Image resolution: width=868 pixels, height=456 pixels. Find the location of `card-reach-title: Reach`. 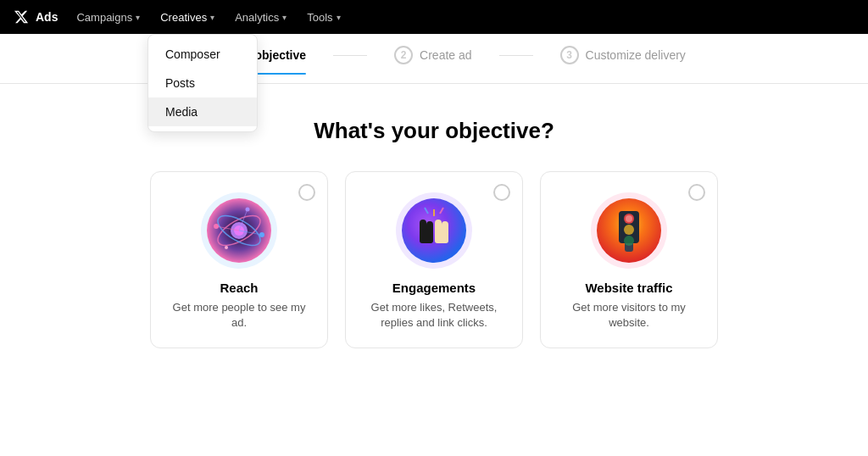

card-reach-title: Reach is located at coordinates (239, 288).